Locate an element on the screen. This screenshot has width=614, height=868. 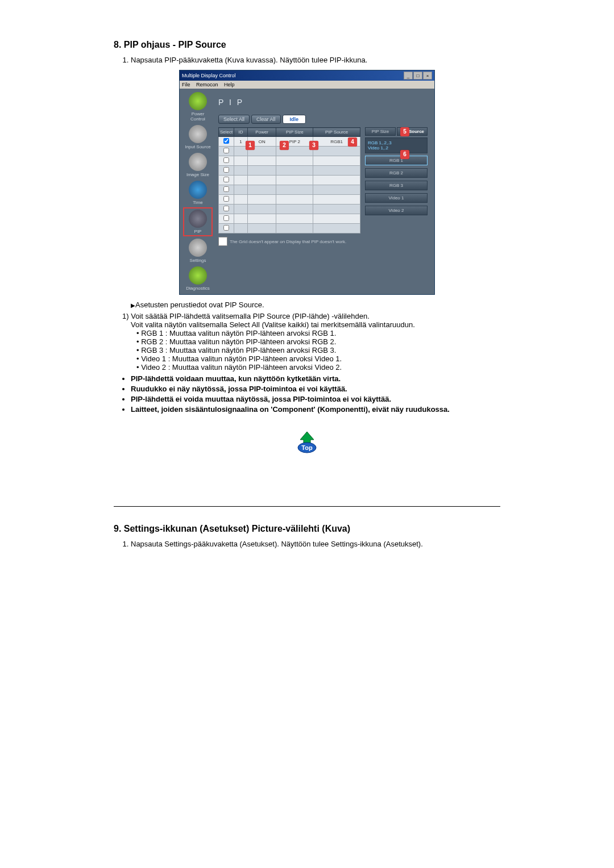
window-buttons: _ □ × is located at coordinates (418, 76).